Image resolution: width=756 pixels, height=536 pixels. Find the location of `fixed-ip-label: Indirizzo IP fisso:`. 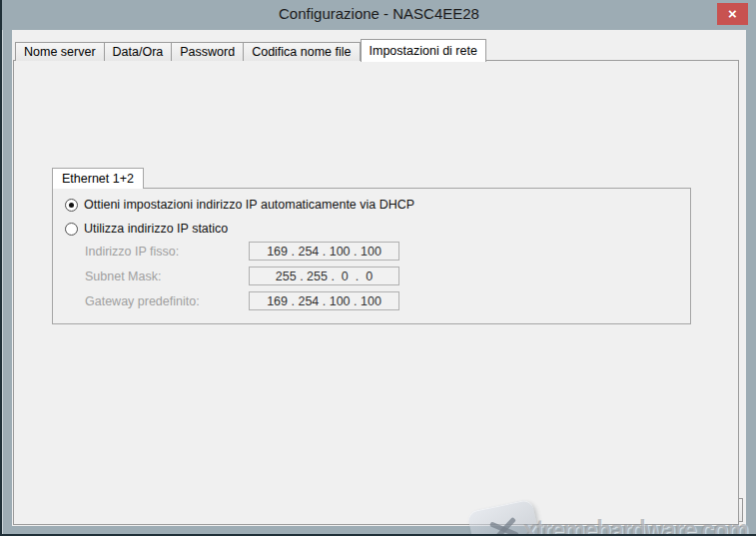

fixed-ip-label: Indirizzo IP fisso: is located at coordinates (132, 252).